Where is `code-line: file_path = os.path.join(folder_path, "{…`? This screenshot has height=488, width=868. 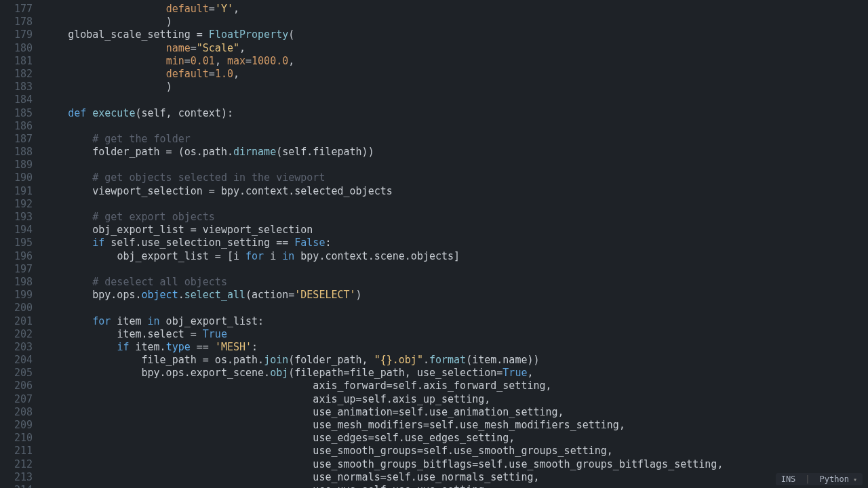 code-line: file_path = os.path.join(folder_path, "{… is located at coordinates (456, 361).